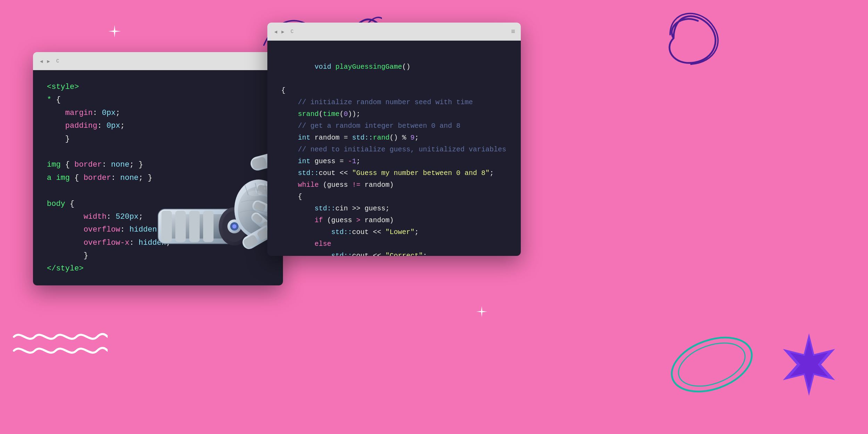 The width and height of the screenshot is (868, 434). Describe the element at coordinates (513, 32) in the screenshot. I see `menu-icon-right: ≡` at that location.